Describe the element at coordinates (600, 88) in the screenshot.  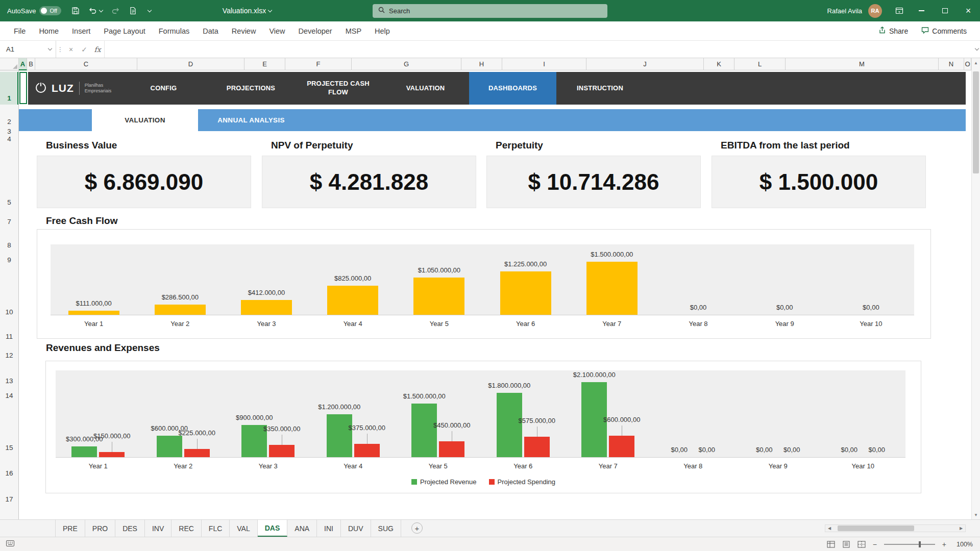
I see `nav-tab-instruction: INSTRUCTION` at that location.